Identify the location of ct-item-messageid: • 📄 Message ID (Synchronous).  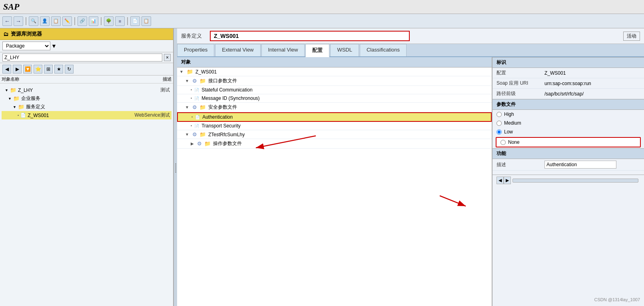
(334, 98).